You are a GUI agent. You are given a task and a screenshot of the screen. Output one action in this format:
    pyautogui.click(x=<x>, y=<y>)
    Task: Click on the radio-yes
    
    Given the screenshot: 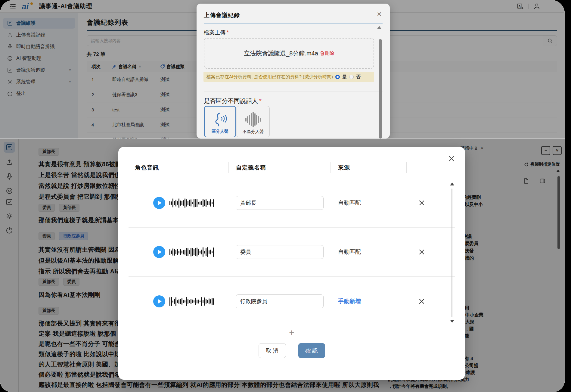 What is the action you would take?
    pyautogui.click(x=338, y=77)
    